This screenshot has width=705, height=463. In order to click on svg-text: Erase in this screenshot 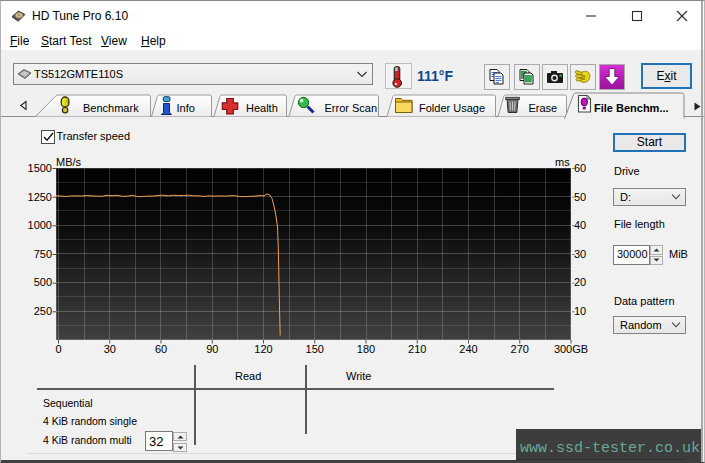, I will do `click(544, 108)`.